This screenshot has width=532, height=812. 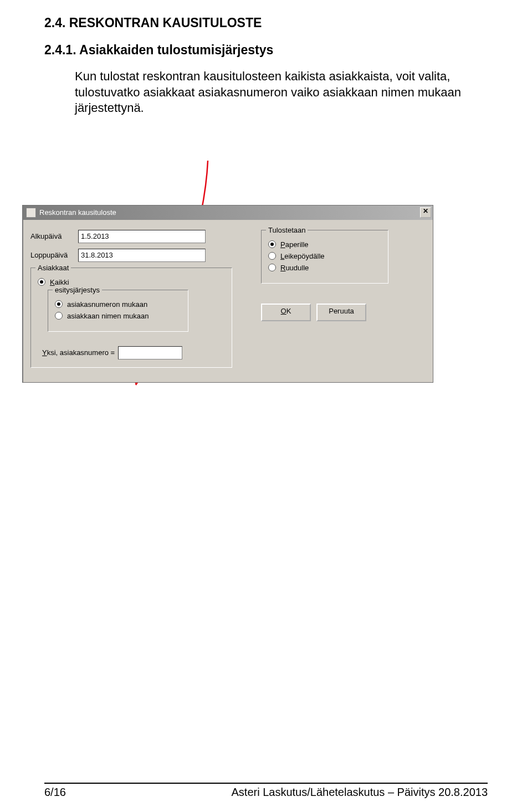 I want to click on radio-leikepoydalle-label: Leikepöydälle, so click(x=303, y=256).